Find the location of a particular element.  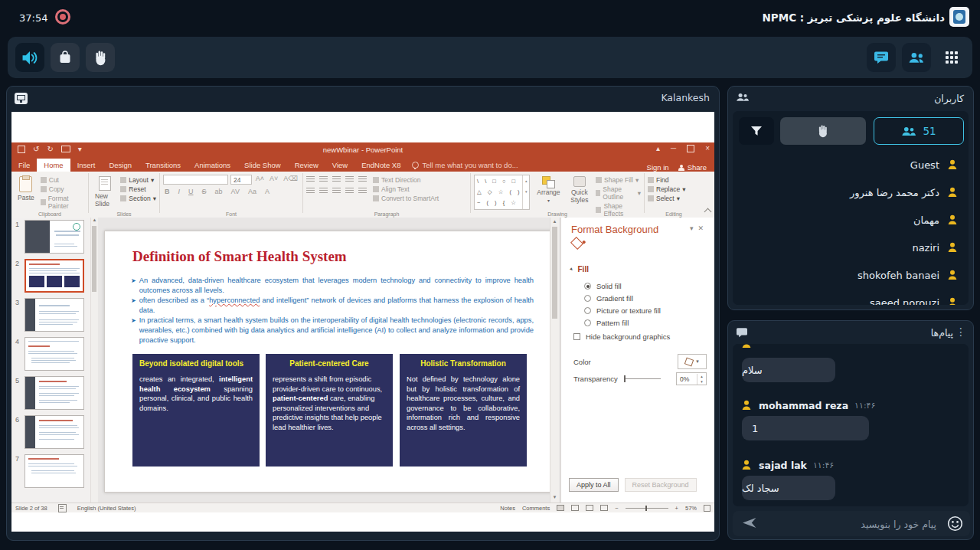

tab-endnote: EndNote X8 is located at coordinates (381, 165).